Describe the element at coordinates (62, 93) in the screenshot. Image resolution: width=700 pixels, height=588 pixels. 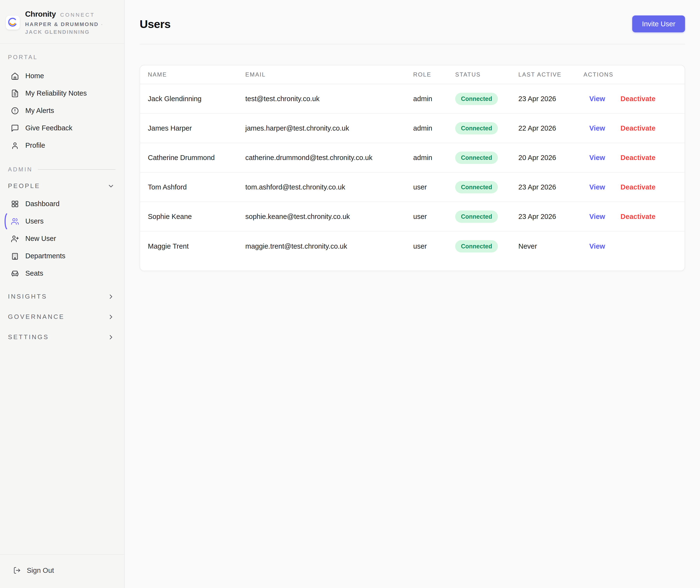
I see `sidebar-item-my-reliability-notes: My Reliability Notes` at that location.